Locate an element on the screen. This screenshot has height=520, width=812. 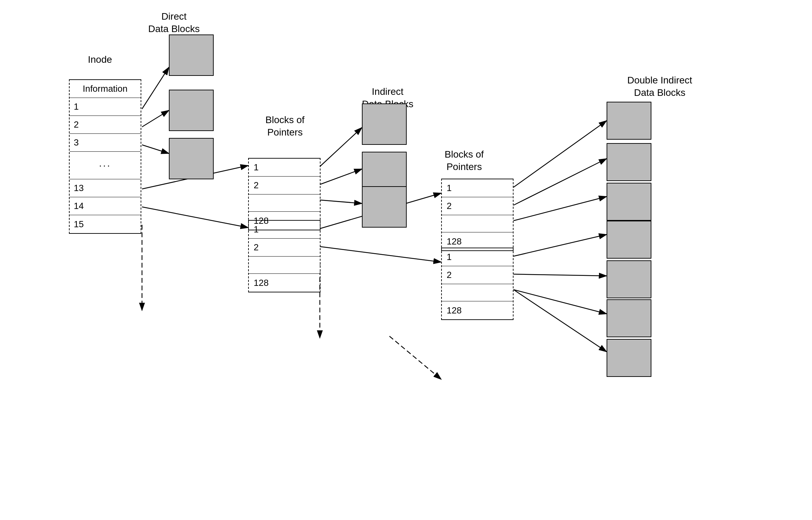
ptr-table-2: 1 2 128 is located at coordinates (284, 256).